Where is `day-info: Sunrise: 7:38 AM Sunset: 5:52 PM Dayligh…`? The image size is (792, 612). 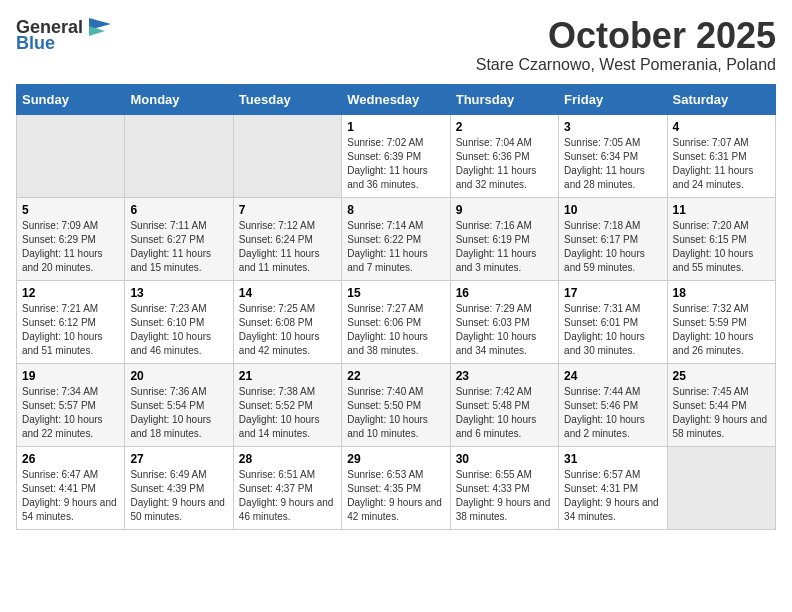 day-info: Sunrise: 7:38 AM Sunset: 5:52 PM Dayligh… is located at coordinates (288, 413).